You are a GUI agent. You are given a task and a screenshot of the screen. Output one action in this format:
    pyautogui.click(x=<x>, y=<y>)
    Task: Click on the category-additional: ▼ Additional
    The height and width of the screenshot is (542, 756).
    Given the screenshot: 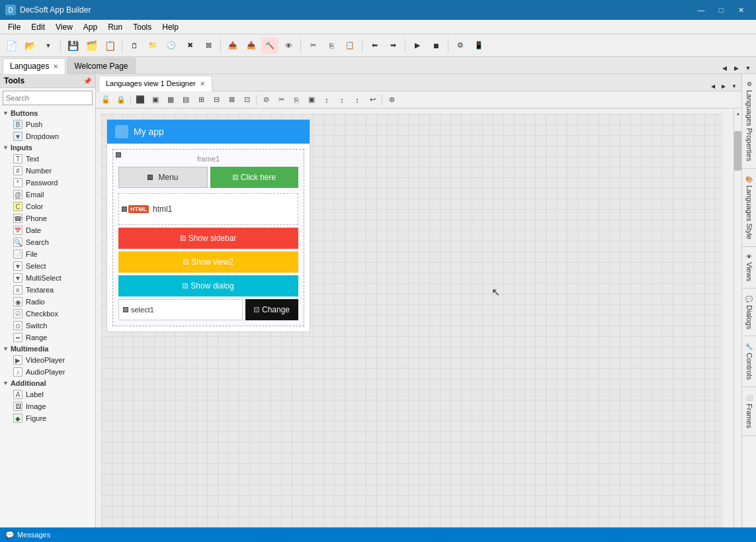 What is the action you would take?
    pyautogui.click(x=48, y=383)
    